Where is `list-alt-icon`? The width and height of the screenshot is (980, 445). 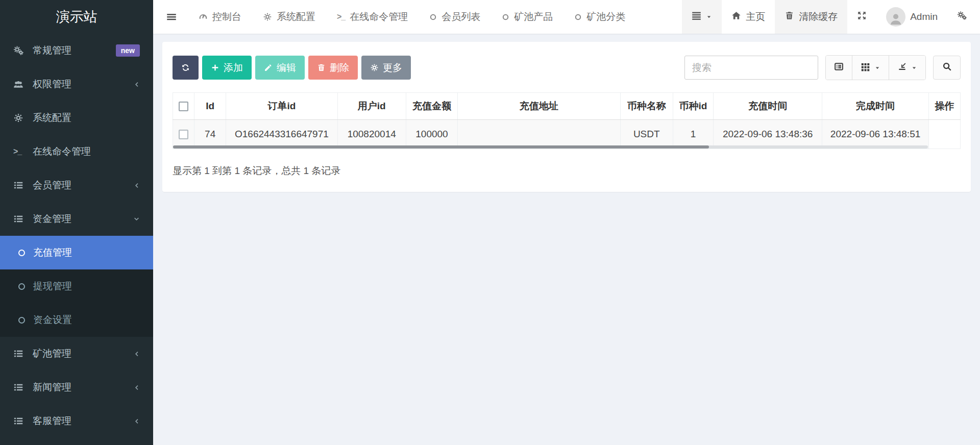 list-alt-icon is located at coordinates (839, 68).